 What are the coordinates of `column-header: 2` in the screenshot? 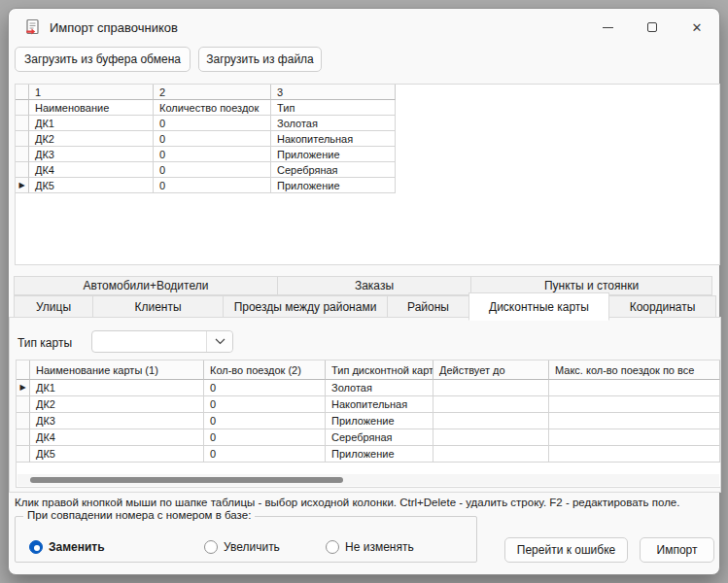 It's located at (212, 92).